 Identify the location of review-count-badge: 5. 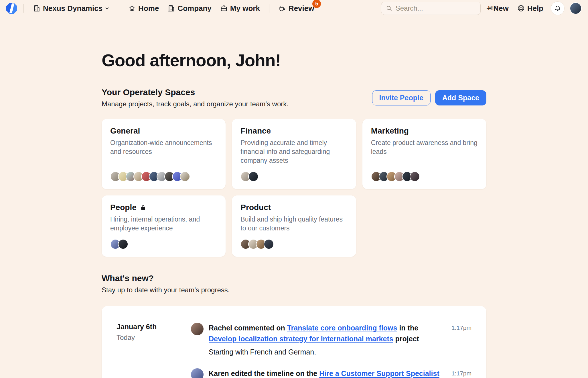
(317, 4).